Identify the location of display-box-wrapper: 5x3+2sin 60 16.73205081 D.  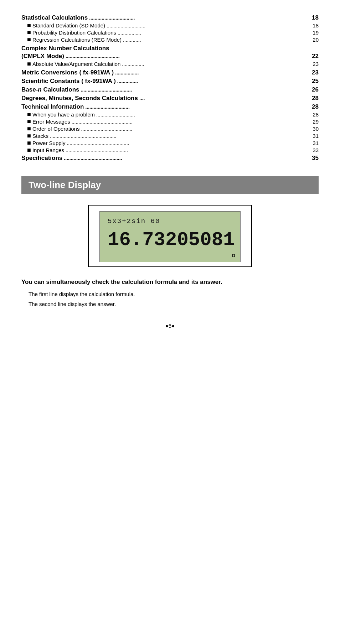
(170, 236).